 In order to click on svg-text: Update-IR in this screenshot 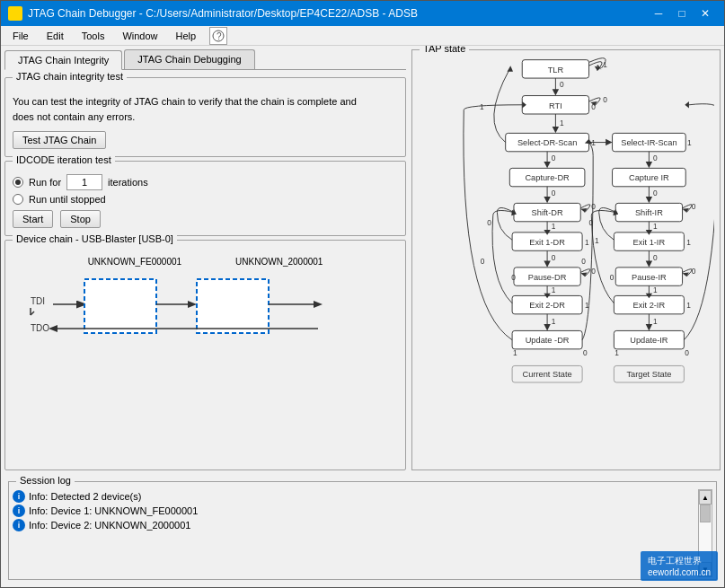, I will do `click(649, 340)`.